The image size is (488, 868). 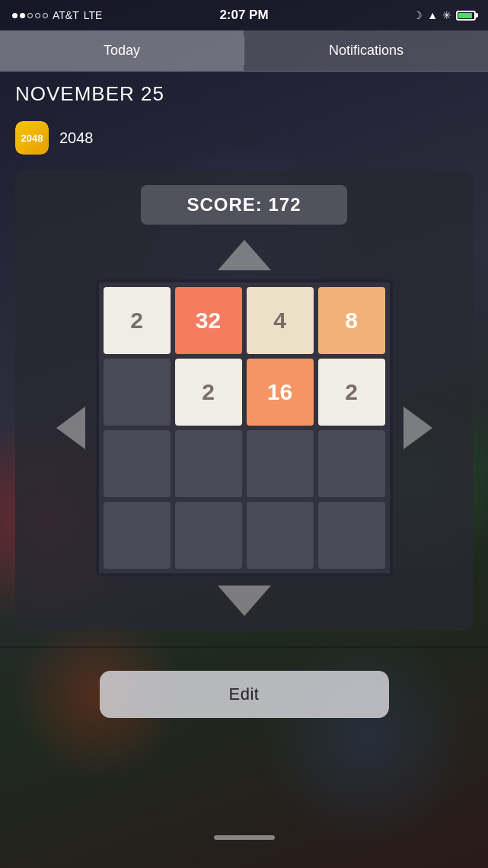 I want to click on cell-1-1: 2, so click(x=209, y=392).